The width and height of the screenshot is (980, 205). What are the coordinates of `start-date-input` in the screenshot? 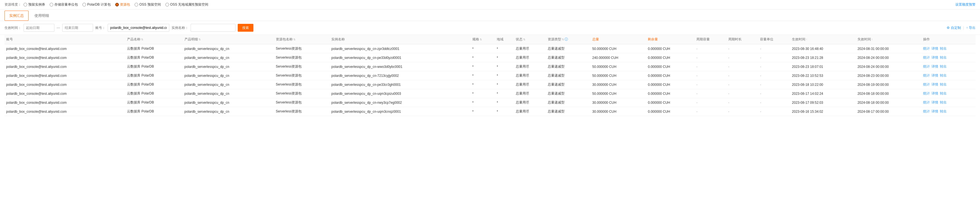 It's located at (39, 28).